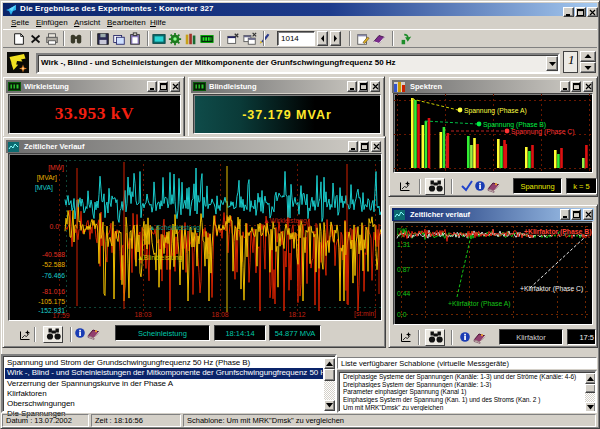 Image resolution: width=600 pixels, height=429 pixels. I want to click on svg-text: [st:min], so click(365, 314).